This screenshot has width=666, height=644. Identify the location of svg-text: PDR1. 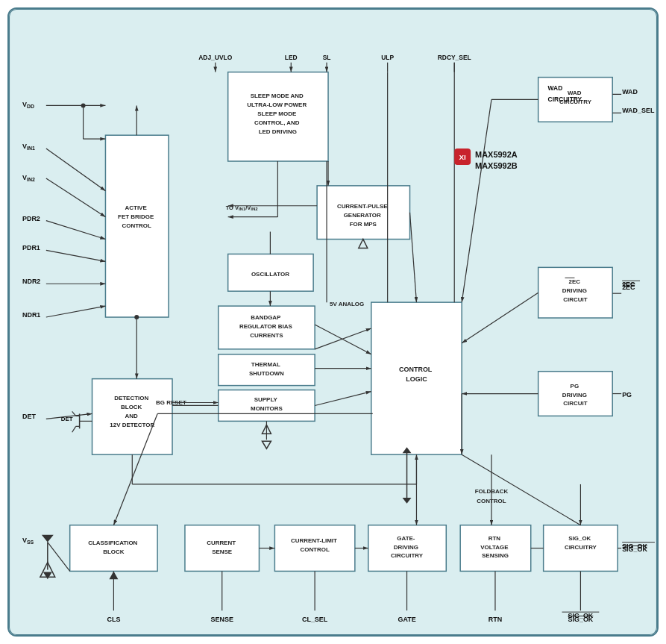
(31, 248).